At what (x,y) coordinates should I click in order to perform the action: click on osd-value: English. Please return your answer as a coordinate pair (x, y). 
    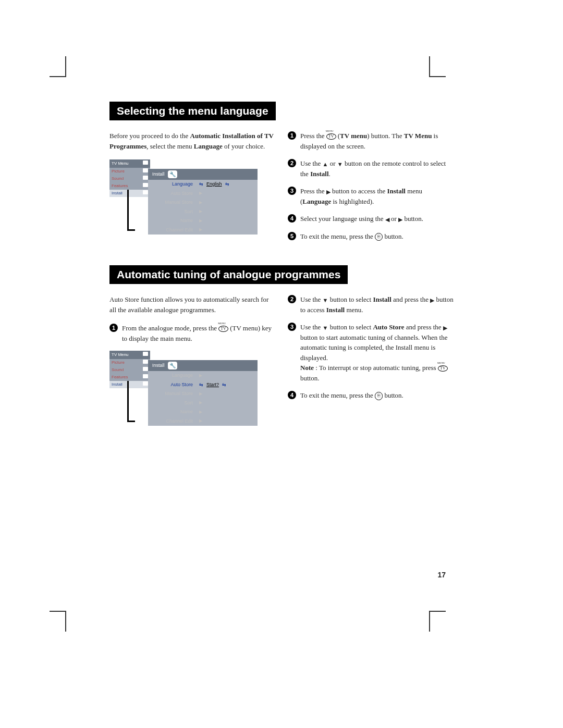
    Looking at the image, I should click on (214, 184).